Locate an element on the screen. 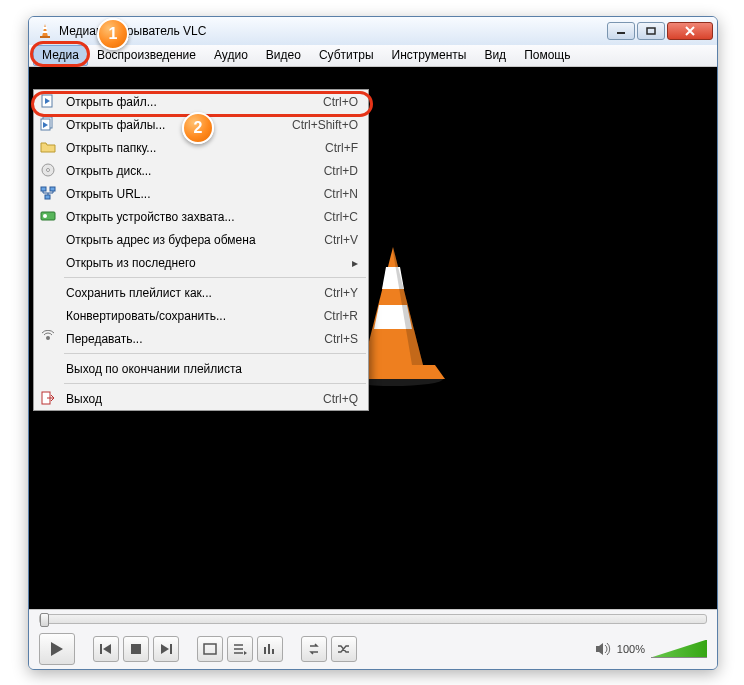 This screenshot has height=685, width=744. exit-icon is located at coordinates (48, 398).